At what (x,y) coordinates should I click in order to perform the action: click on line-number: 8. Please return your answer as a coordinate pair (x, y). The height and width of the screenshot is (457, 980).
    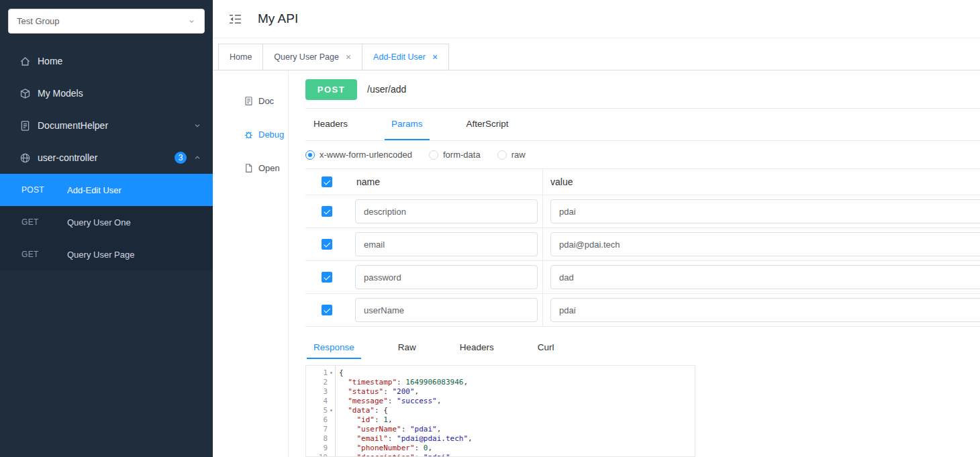
    Looking at the image, I should click on (325, 439).